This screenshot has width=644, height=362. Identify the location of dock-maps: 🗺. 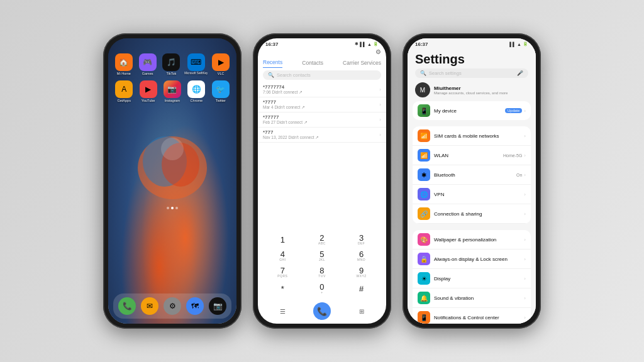
(195, 306).